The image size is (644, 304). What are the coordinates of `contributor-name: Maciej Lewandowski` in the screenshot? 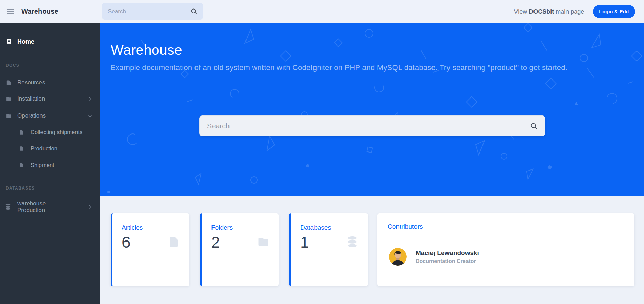 It's located at (447, 253).